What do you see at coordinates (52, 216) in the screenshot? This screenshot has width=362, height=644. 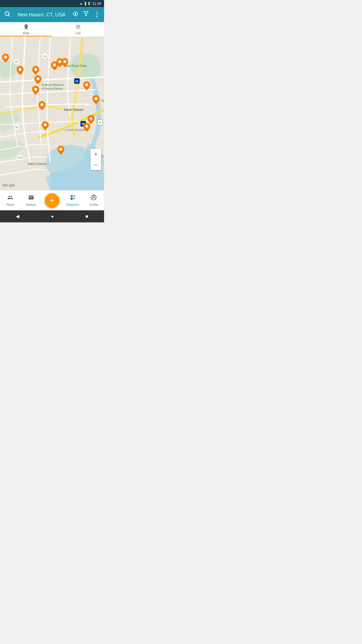 I see `home-button: ●` at bounding box center [52, 216].